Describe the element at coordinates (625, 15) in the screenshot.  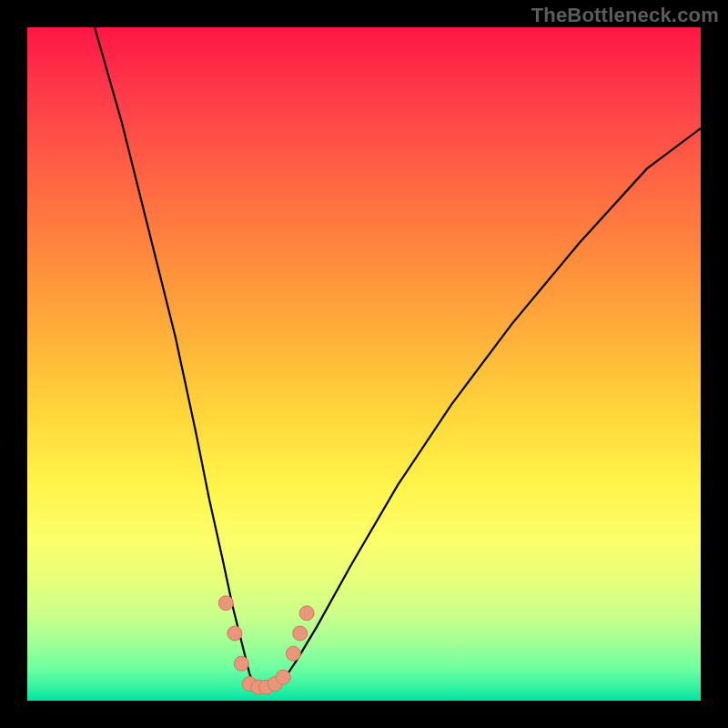
I see `watermark-text: TheBottleneck.com` at that location.